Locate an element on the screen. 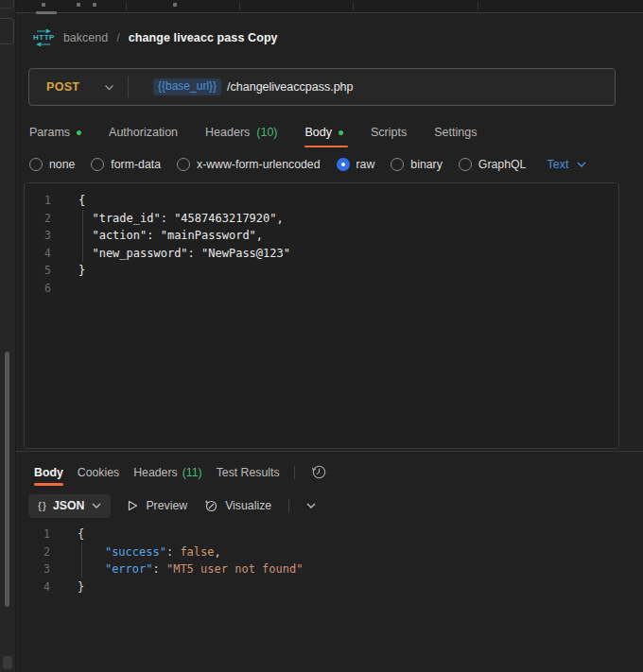 The image size is (643, 672). json-key: "error" is located at coordinates (129, 569).